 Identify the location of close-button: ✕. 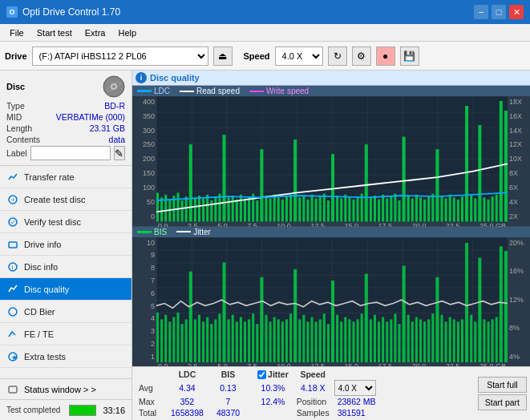
(516, 12).